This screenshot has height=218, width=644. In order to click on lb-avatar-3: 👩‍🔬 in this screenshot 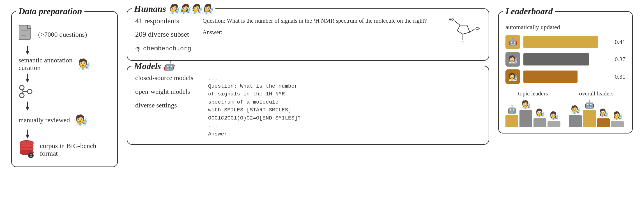, I will do `click(513, 77)`.